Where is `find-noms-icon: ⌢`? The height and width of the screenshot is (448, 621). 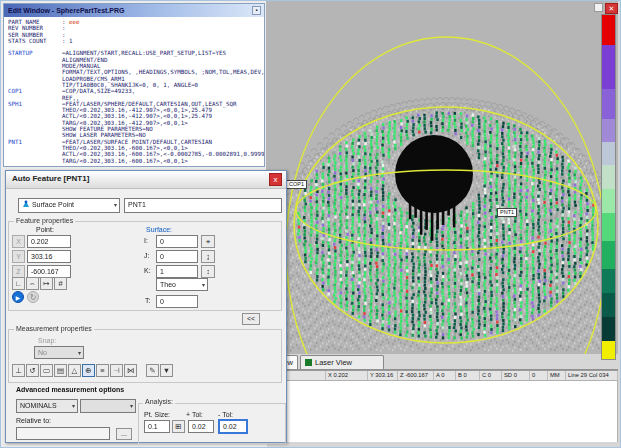
find-noms-icon: ⌢ is located at coordinates (32, 284).